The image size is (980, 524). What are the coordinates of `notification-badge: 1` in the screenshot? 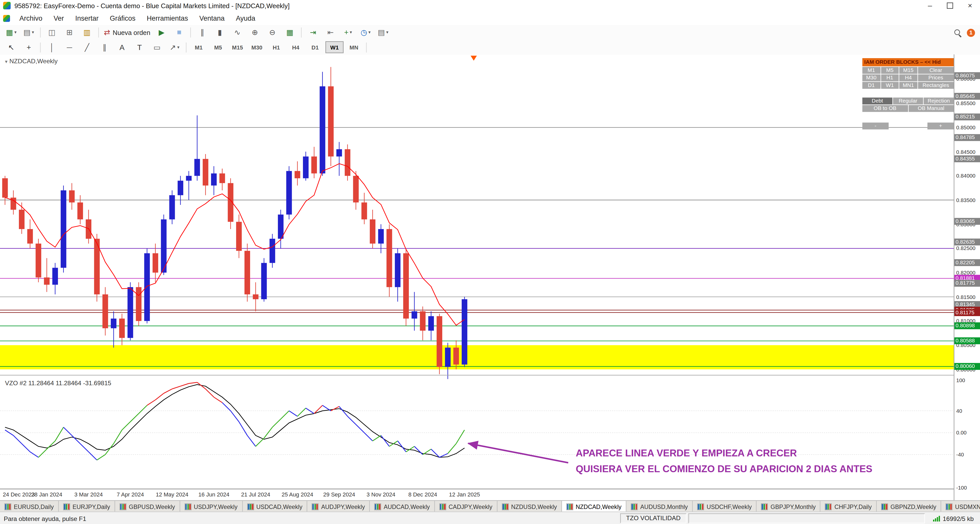 It's located at (971, 33).